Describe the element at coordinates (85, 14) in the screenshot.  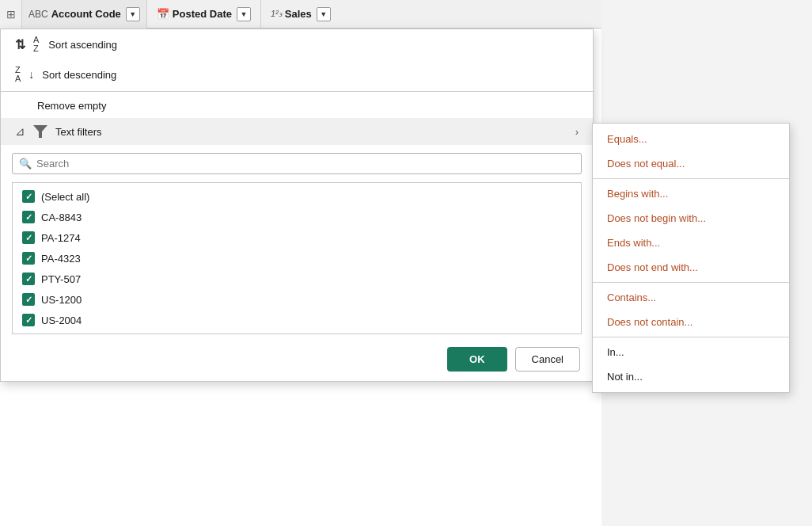
I see `account-code-header: ABC Account Code ▼` at that location.